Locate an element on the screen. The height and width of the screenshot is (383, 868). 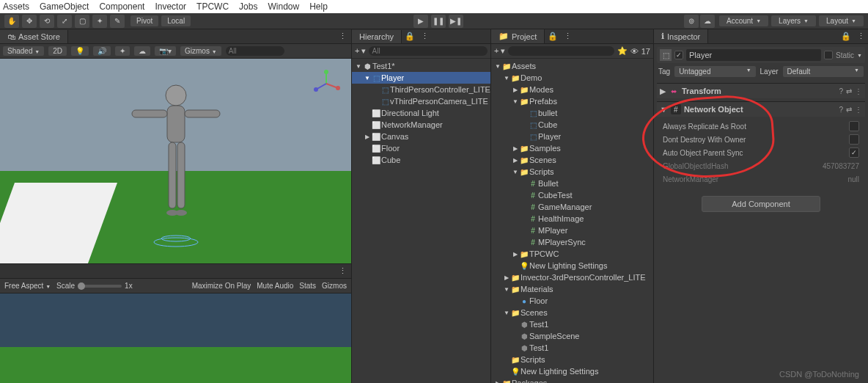
menu-window: Window is located at coordinates (283, 7).